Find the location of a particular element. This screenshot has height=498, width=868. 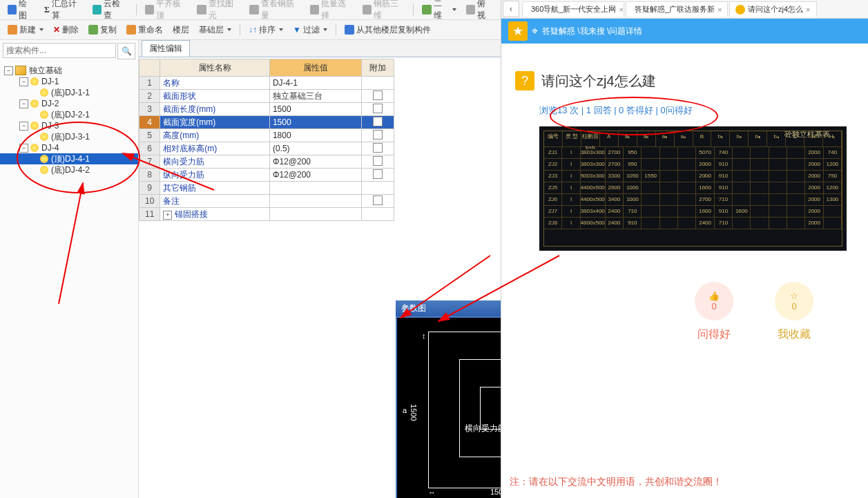

table-row: ZJ6I4400x50034001000270071020001300 is located at coordinates (693, 200).